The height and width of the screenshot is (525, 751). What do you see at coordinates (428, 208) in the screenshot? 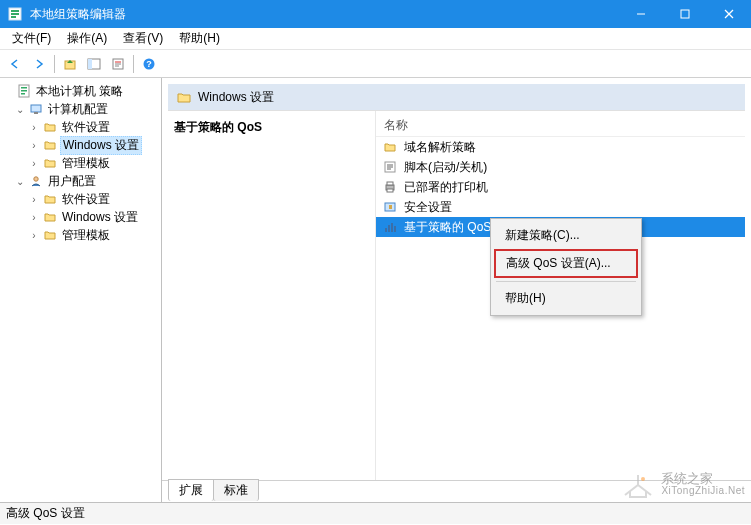
I see `list-label: 安全设置` at bounding box center [428, 208].